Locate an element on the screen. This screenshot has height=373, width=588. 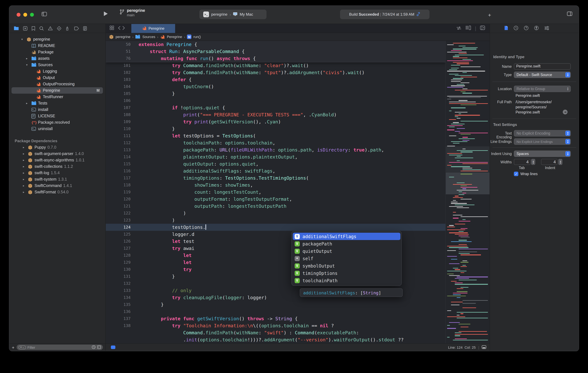
breadcrumb-run-: run() is located at coordinates (197, 37).